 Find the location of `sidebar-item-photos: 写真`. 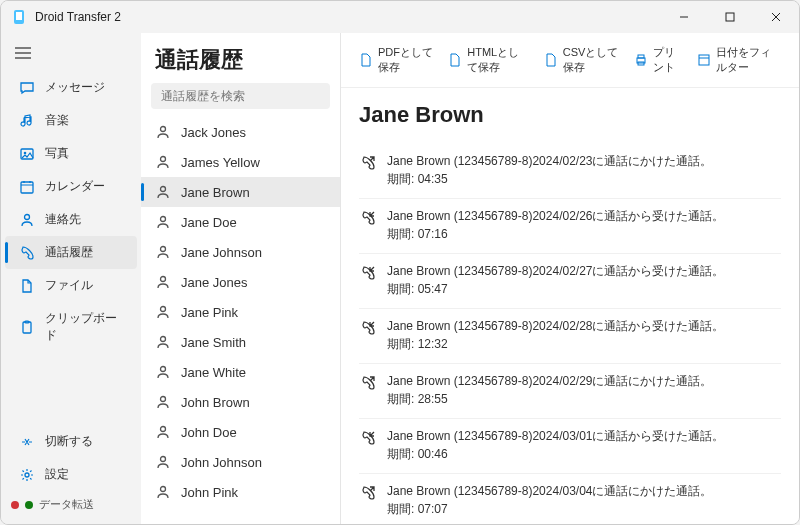

sidebar-item-photos: 写真 is located at coordinates (71, 154).